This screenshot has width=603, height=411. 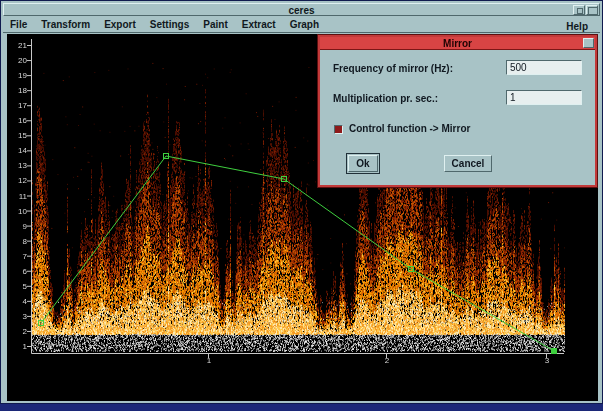 I want to click on window-title: ceres, so click(x=302, y=10).